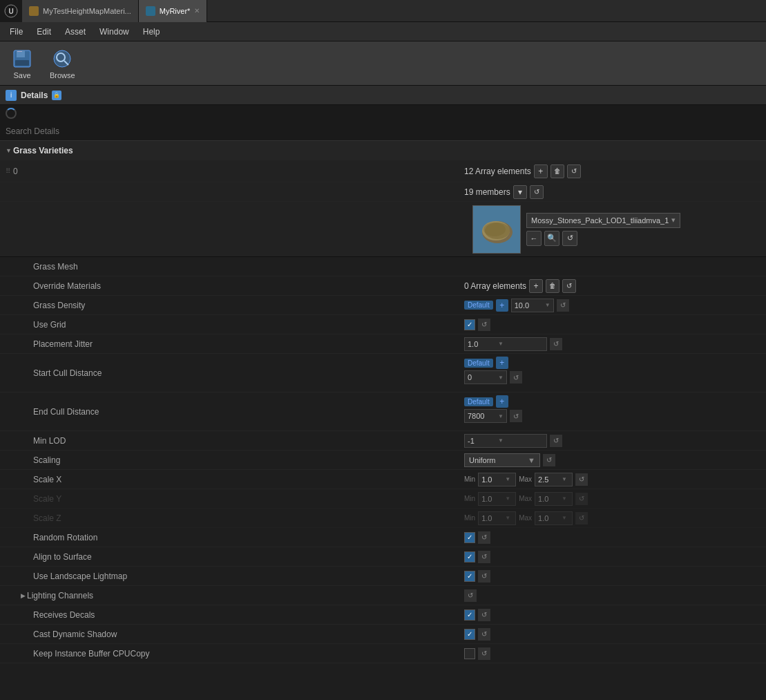  What do you see at coordinates (44, 32) in the screenshot?
I see `menu-edit: Edit` at bounding box center [44, 32].